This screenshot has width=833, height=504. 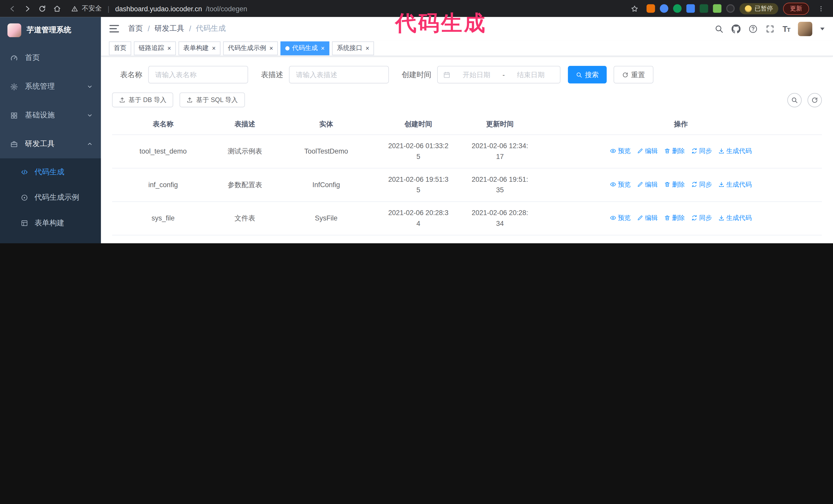 What do you see at coordinates (667, 151) in the screenshot?
I see `delete-icon` at bounding box center [667, 151].